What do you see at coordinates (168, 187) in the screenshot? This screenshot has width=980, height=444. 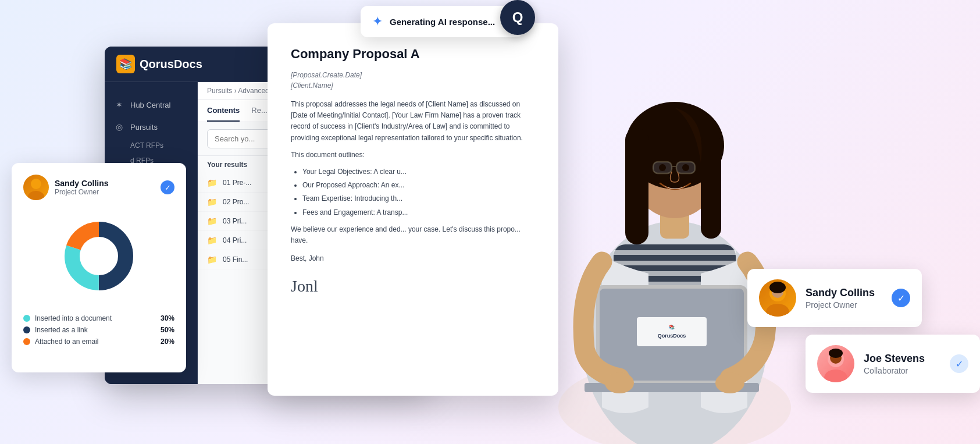 I see `check-badge-sandy-small: ✓` at bounding box center [168, 187].